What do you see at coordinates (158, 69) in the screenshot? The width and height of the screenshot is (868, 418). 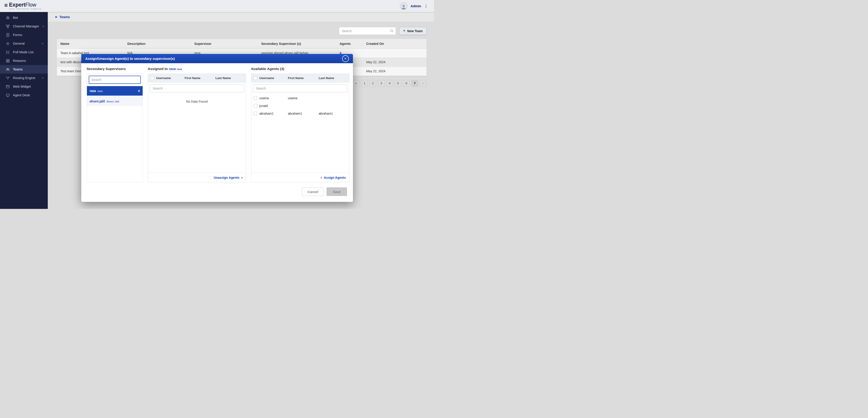 I see `assigned-heading-prefix: Assigned to` at bounding box center [158, 69].